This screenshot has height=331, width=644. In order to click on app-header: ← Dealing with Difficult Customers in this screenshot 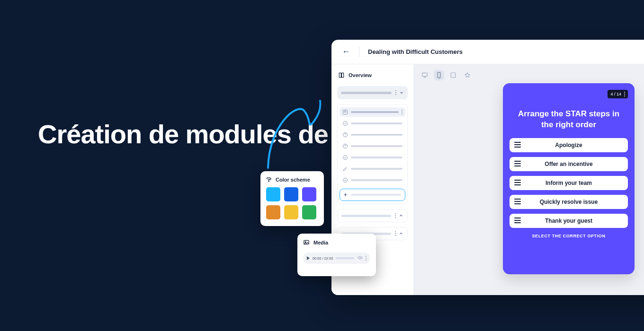, I will do `click(488, 52)`.